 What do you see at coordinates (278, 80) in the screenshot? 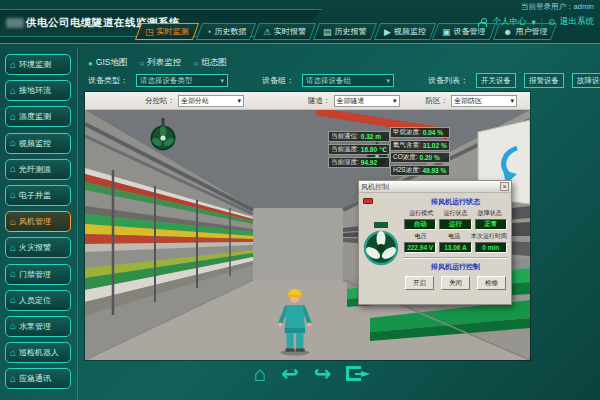
I see `device-group-label: 设备组：` at bounding box center [278, 80].